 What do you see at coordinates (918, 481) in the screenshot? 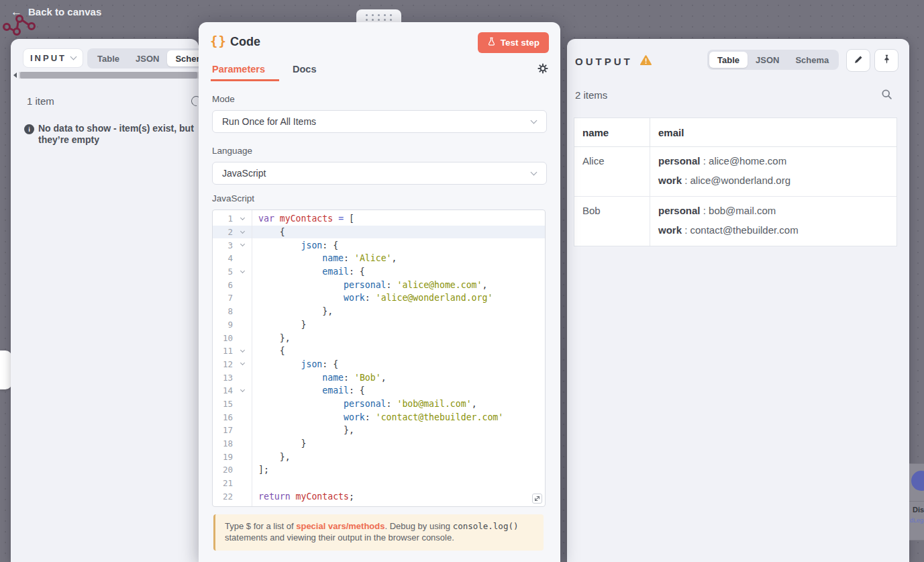
I see `avatar-fragment` at bounding box center [918, 481].